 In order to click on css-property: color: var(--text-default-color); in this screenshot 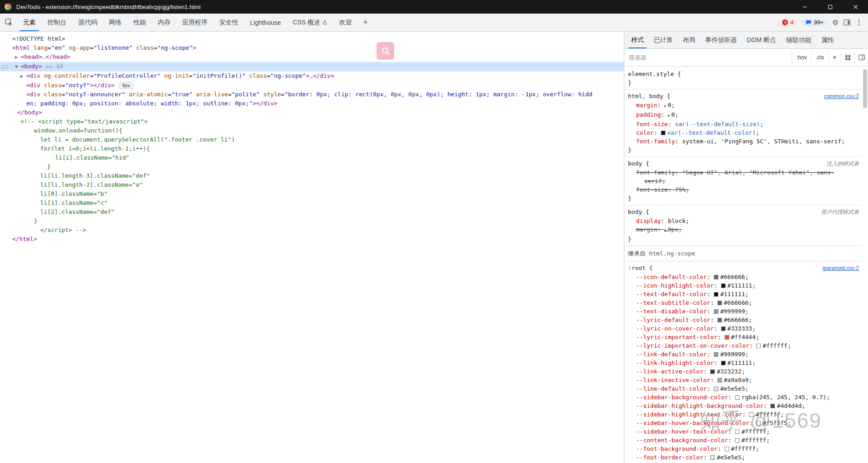, I will do `click(743, 133)`.